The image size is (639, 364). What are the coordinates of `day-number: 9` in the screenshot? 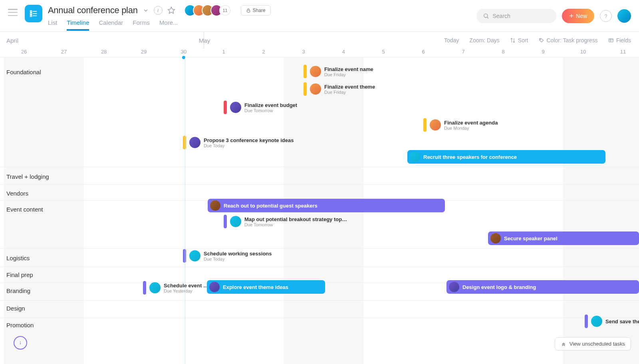 It's located at (543, 52).